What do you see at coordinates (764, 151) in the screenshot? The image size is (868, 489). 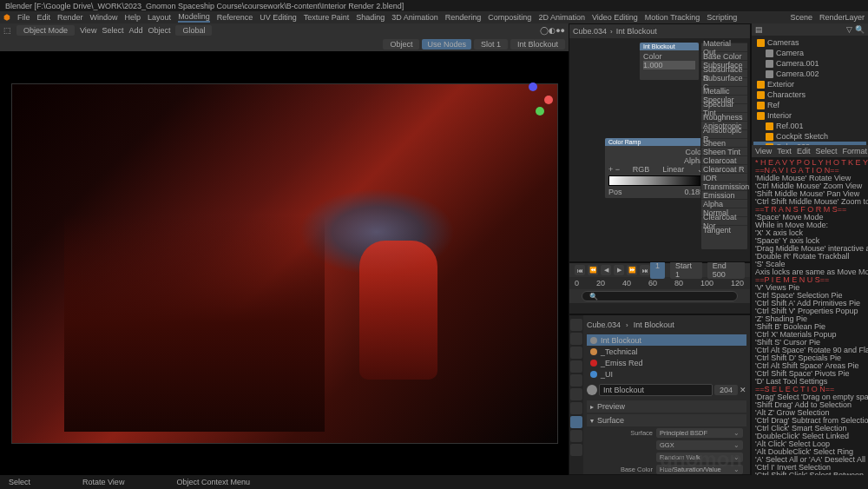 I see `te-view: View` at bounding box center [764, 151].